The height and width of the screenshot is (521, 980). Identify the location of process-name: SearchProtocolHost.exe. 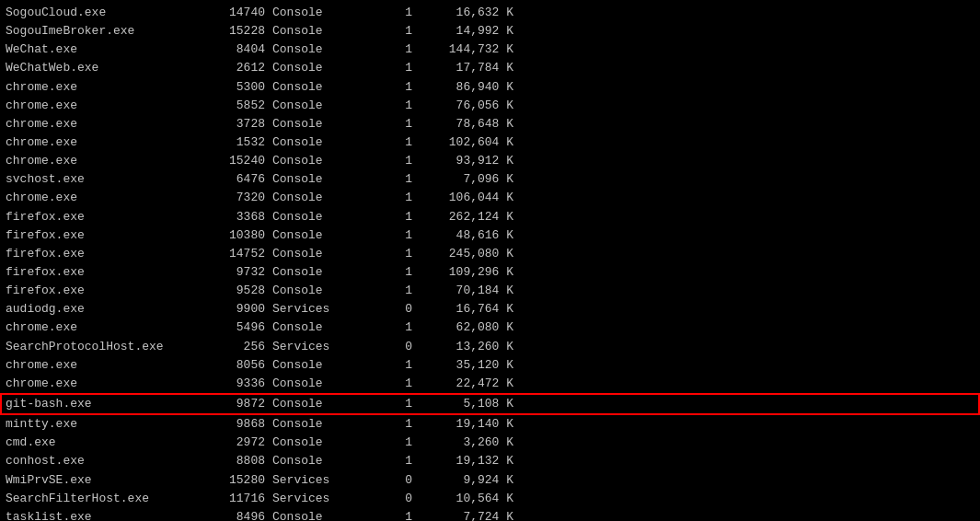
(107, 347).